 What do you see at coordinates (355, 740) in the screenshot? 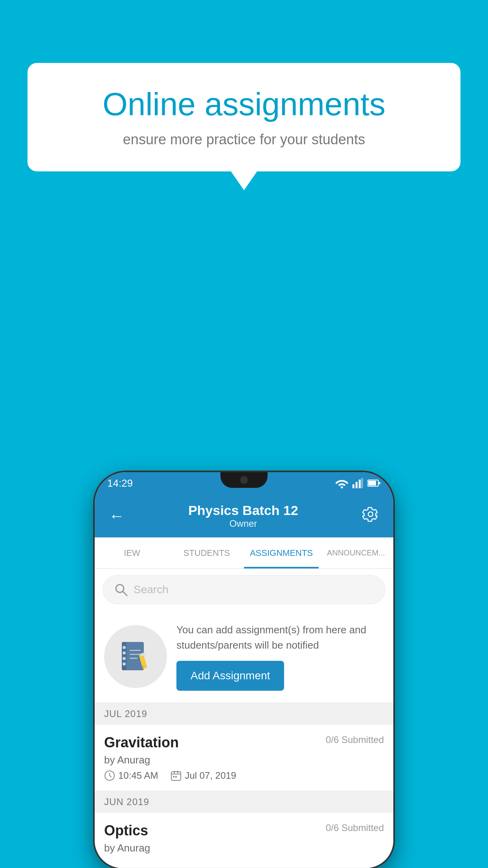
I see `assignment-submitted-gravitation: 0/6 Submitted` at bounding box center [355, 740].